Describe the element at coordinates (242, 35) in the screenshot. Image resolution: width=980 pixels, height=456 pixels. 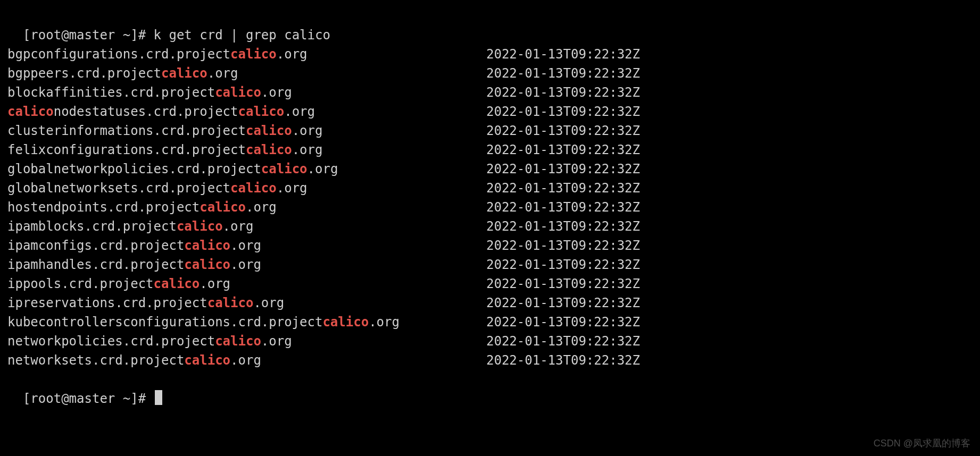
I see `shell-command: k get crd | grep calico` at that location.